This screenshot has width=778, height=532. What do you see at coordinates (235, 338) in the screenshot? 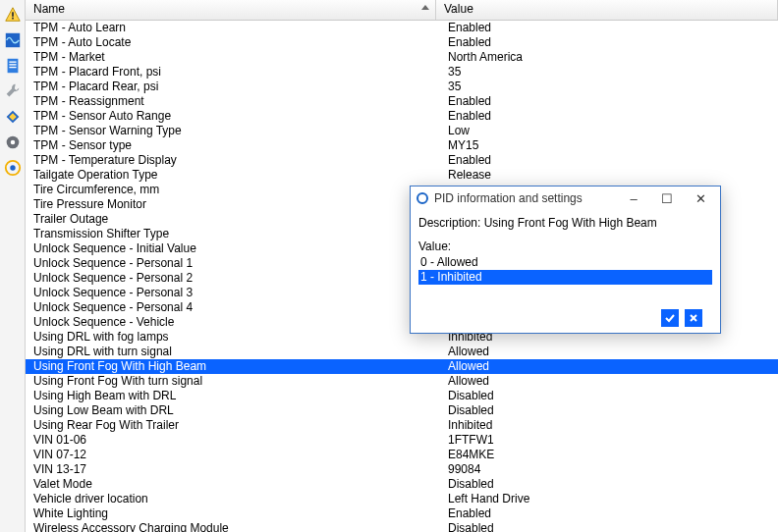
I see `row-name: Using DRL with fog lamps` at bounding box center [235, 338].